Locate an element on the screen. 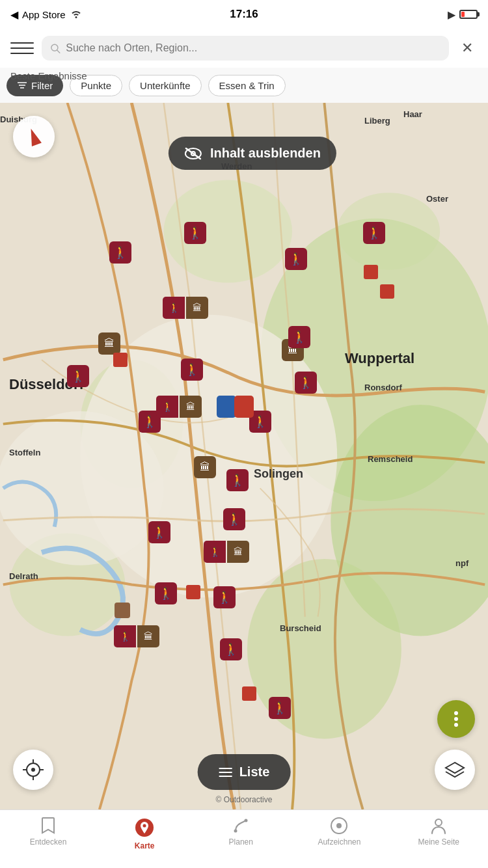 The width and height of the screenshot is (488, 868). layers-button is located at coordinates (455, 770).